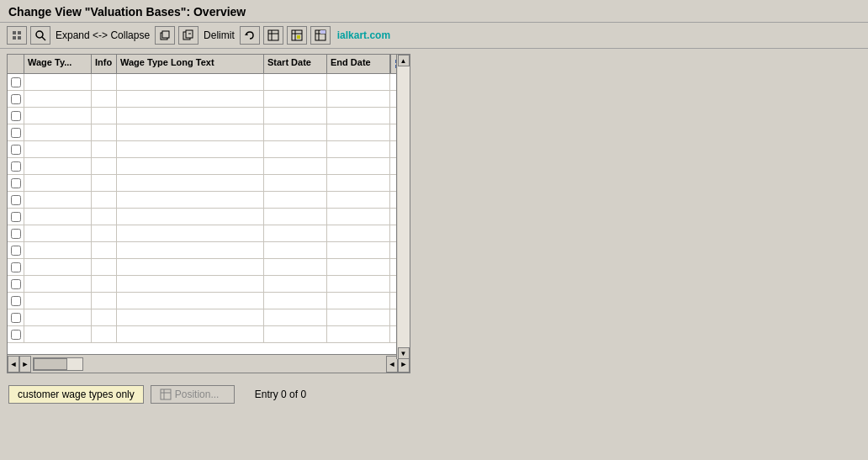  What do you see at coordinates (76, 394) in the screenshot?
I see `customer-wage-types-button: customer wage types only` at bounding box center [76, 394].